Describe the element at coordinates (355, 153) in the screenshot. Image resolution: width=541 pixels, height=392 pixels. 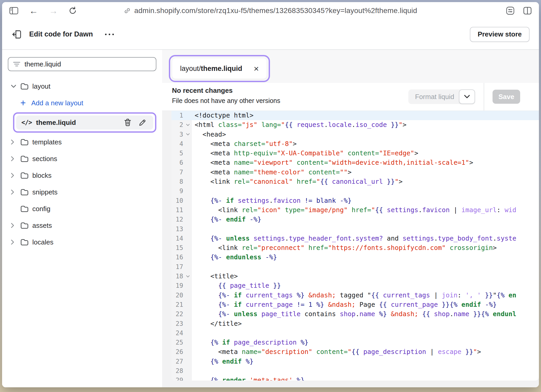
I see `code-line-5: 5 <meta http-equiv="X-UA-Compatible" con…` at that location.